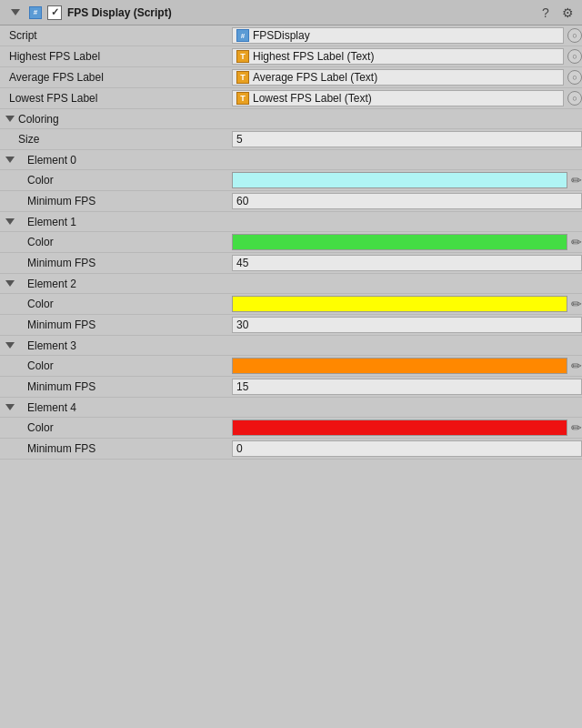 This screenshot has width=582, height=728. Describe the element at coordinates (398, 77) in the screenshot. I see `average-fps-field: T Average FPS Label (Text)` at that location.